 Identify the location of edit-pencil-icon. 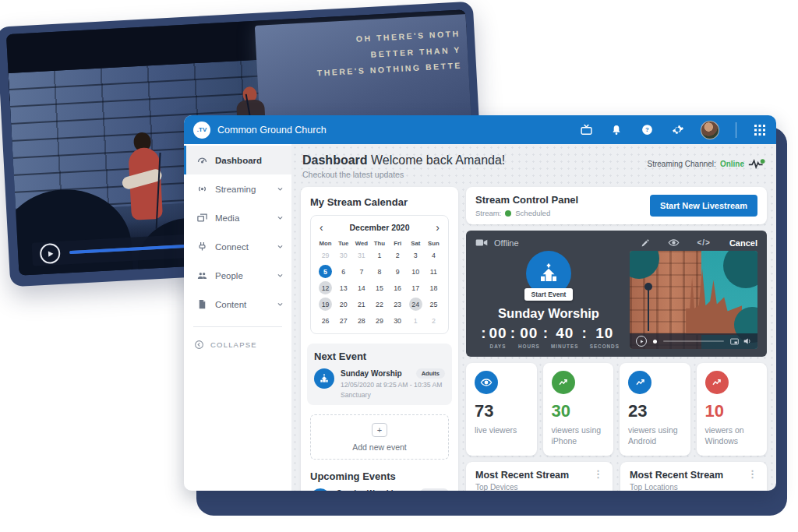
(645, 243).